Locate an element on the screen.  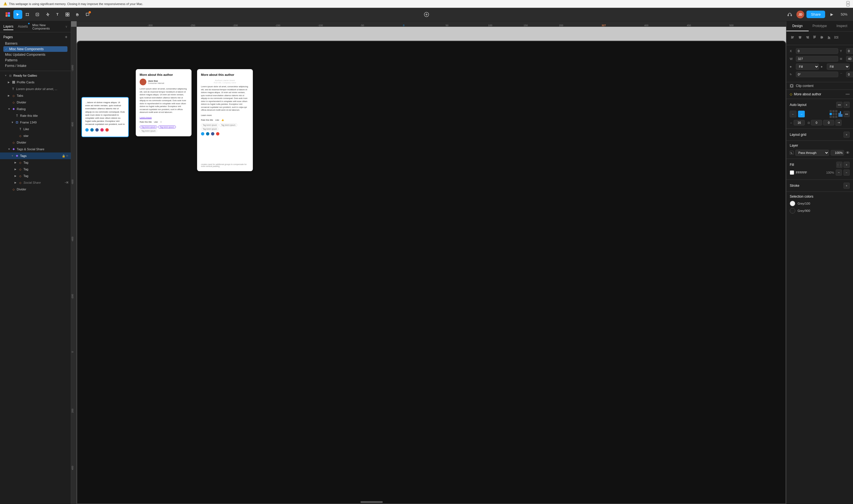
rotation-input is located at coordinates (817, 74).